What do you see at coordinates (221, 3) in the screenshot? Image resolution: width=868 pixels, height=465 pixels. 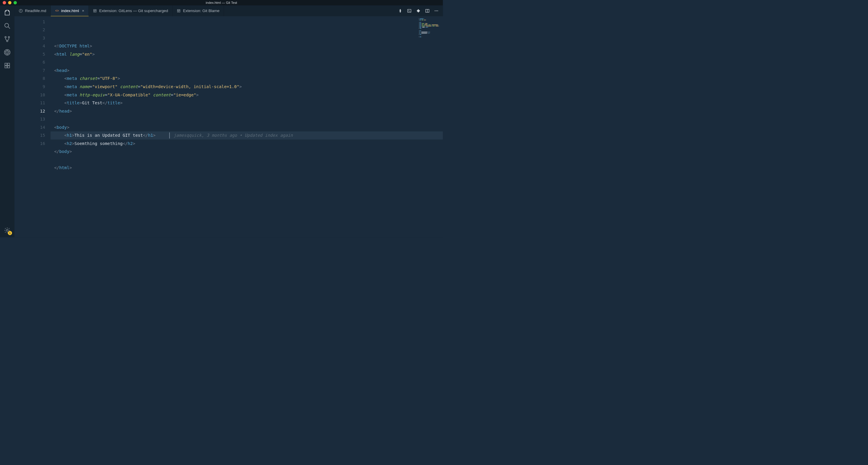 I see `titlebar: index.html — Git Test` at bounding box center [221, 3].